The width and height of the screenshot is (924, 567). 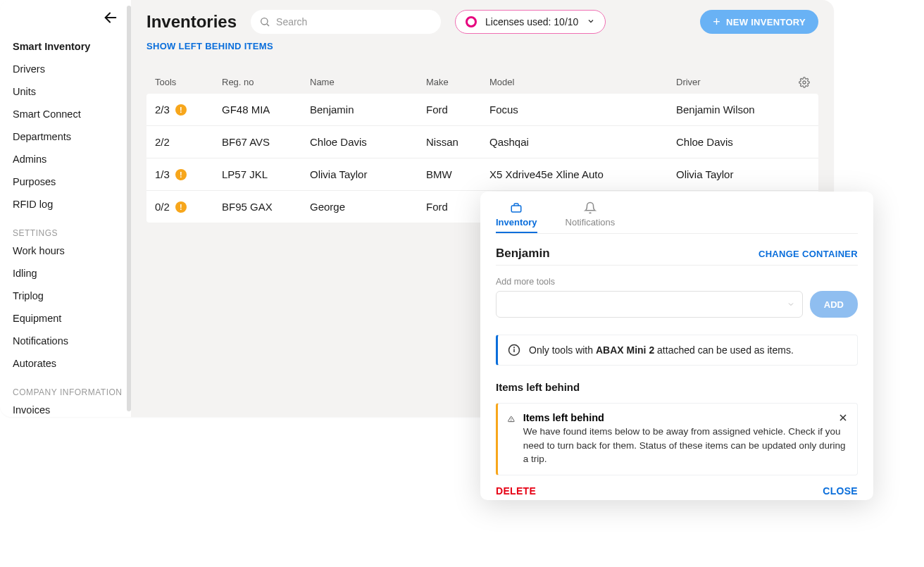 What do you see at coordinates (834, 304) in the screenshot?
I see `add-button: ADD` at bounding box center [834, 304].